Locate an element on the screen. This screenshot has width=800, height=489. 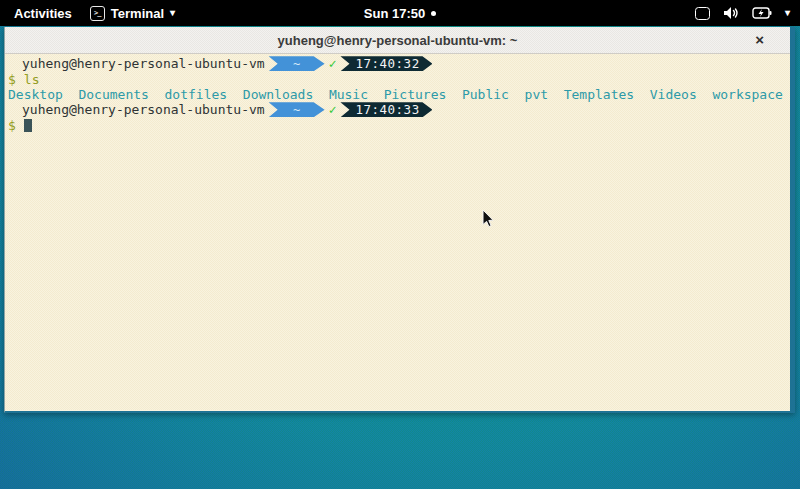
prompt-time-segment: 17:40:33 is located at coordinates (386, 110).